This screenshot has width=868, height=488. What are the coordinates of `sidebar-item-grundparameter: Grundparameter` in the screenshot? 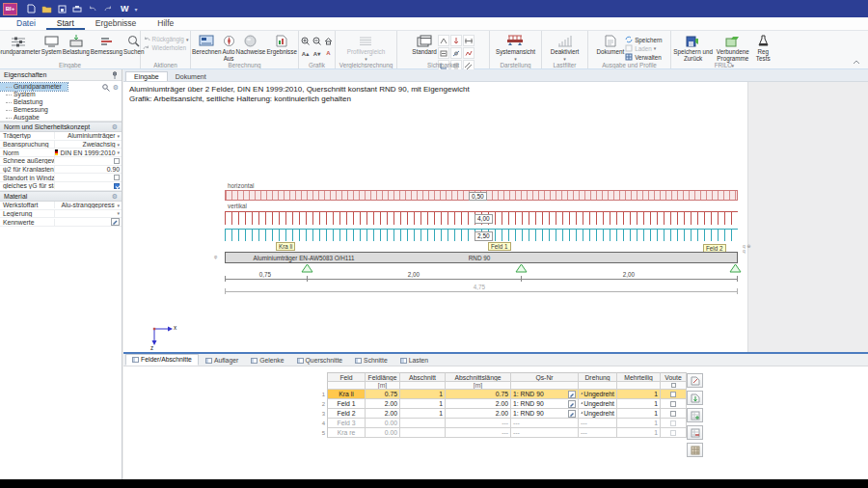 It's located at (34, 87).